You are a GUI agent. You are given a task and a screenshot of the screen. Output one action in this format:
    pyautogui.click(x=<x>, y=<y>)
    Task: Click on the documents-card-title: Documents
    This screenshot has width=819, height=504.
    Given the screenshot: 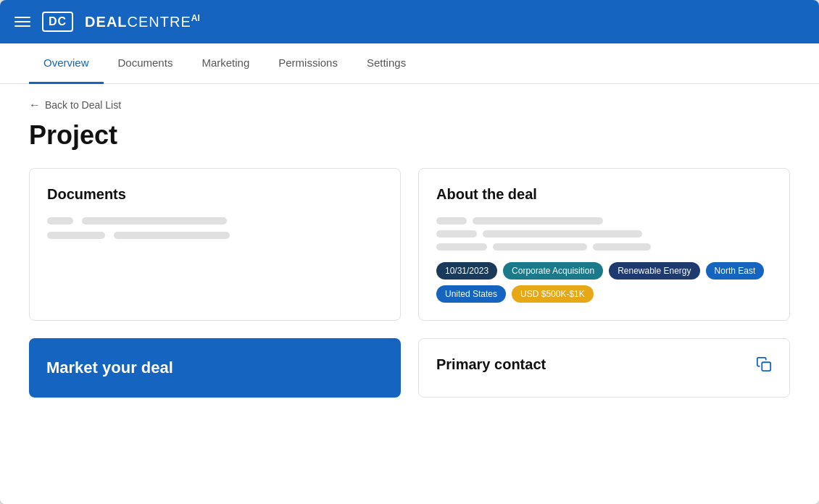 What is the action you would take?
    pyautogui.click(x=215, y=194)
    